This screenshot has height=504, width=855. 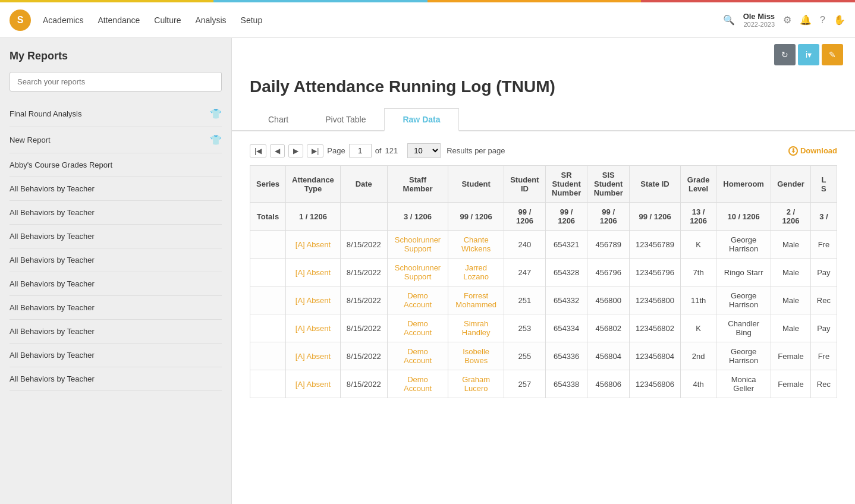 What do you see at coordinates (115, 379) in the screenshot?
I see `sidebar-item-behaviors-8: All Behaviors by Teacher` at bounding box center [115, 379].